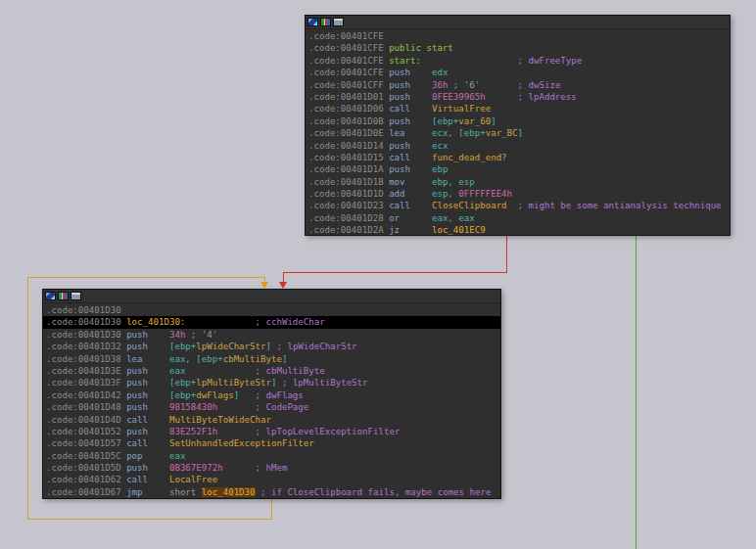 The width and height of the screenshot is (756, 549). Describe the element at coordinates (517, 121) in the screenshot. I see `code-line: .code:00401D0B push [ebp+var_60]` at that location.